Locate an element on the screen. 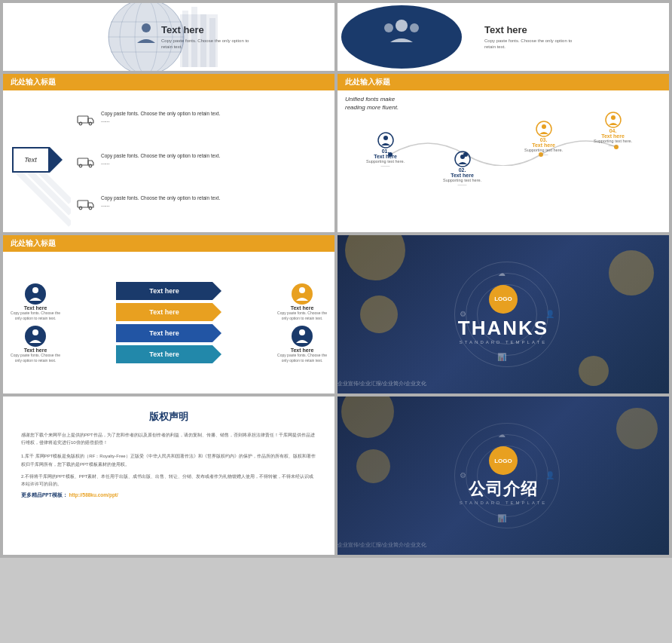 The image size is (672, 643). slide-7: 版权声明 感谢您下载个来网平台上提供的PPT作品，为了您和作者的以及原创作者的利… is located at coordinates (169, 476).